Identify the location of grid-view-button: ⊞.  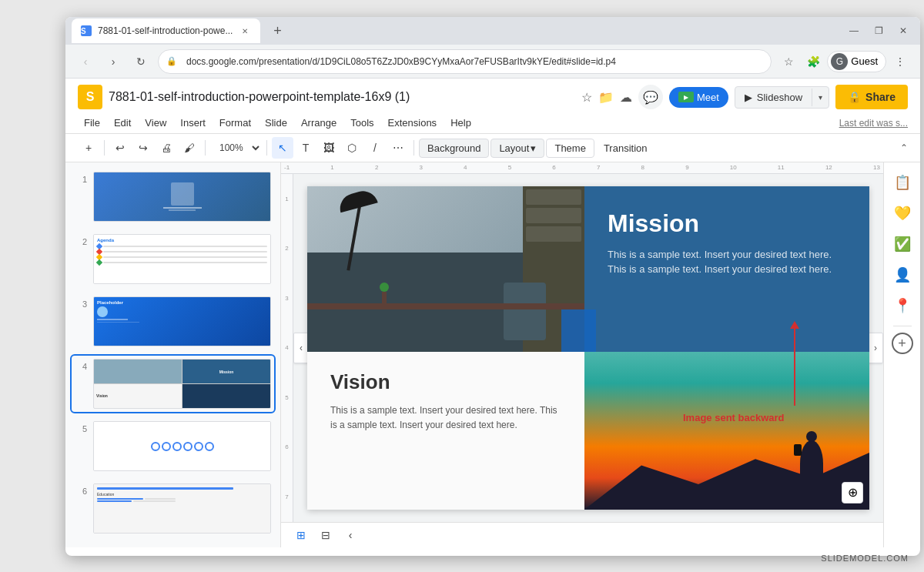
(301, 535).